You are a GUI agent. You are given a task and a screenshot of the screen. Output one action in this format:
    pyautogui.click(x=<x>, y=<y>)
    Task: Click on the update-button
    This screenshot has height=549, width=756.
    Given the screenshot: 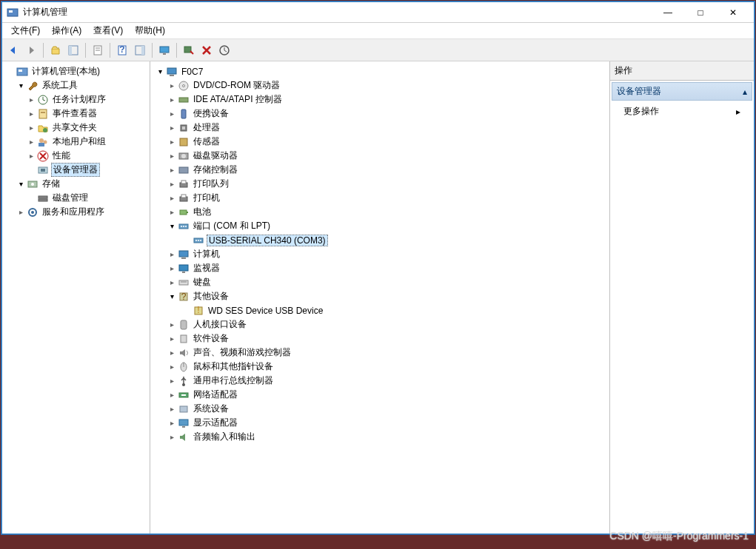 What is the action you would take?
    pyautogui.click(x=224, y=50)
    